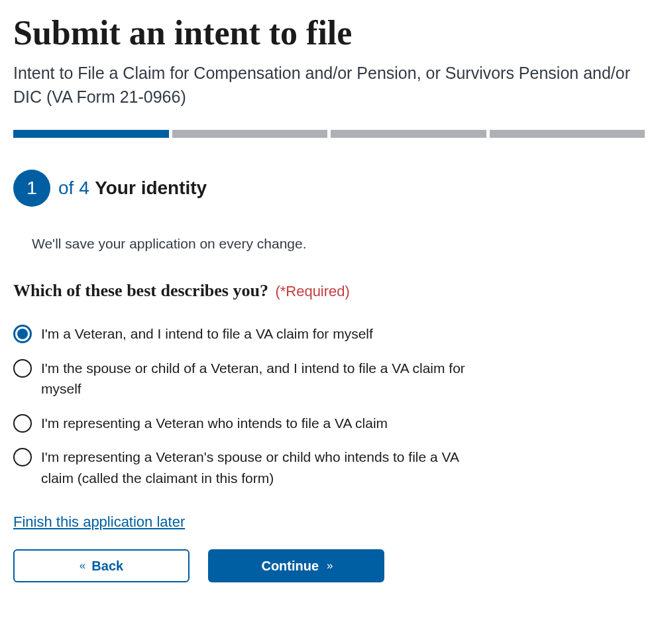  Describe the element at coordinates (329, 566) in the screenshot. I see `navigation-buttons: « Back Continue »` at that location.